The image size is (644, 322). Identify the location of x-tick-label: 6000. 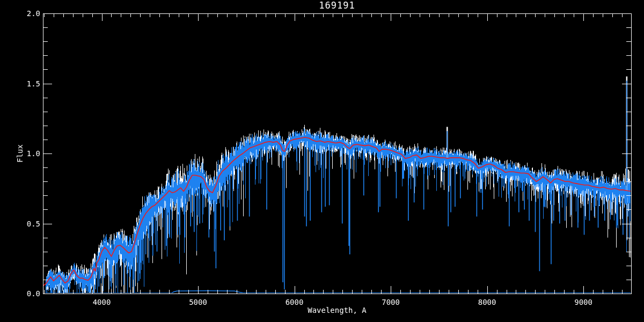
(295, 302).